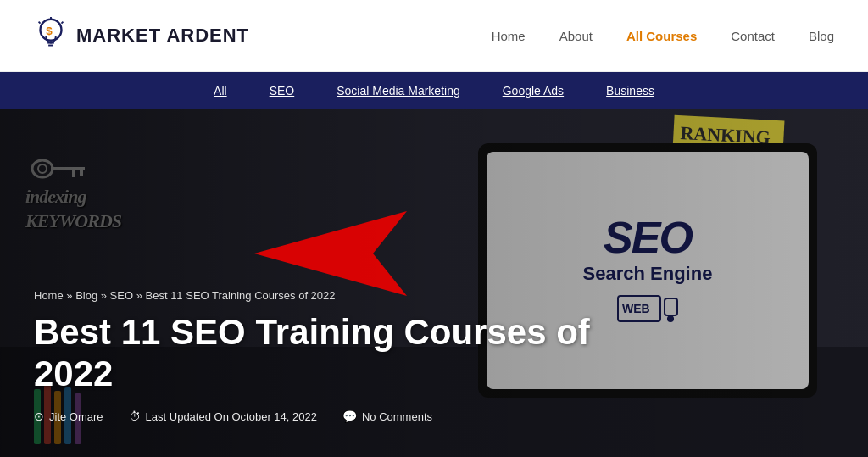 This screenshot has width=868, height=457. What do you see at coordinates (631, 91) in the screenshot?
I see `subnav-business: Business` at bounding box center [631, 91].